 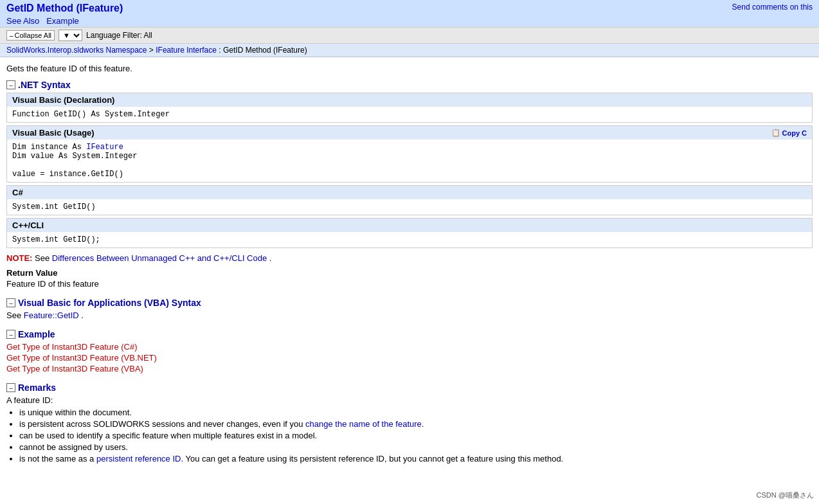 I want to click on remarks-section-header: – Remarks, so click(x=410, y=388).